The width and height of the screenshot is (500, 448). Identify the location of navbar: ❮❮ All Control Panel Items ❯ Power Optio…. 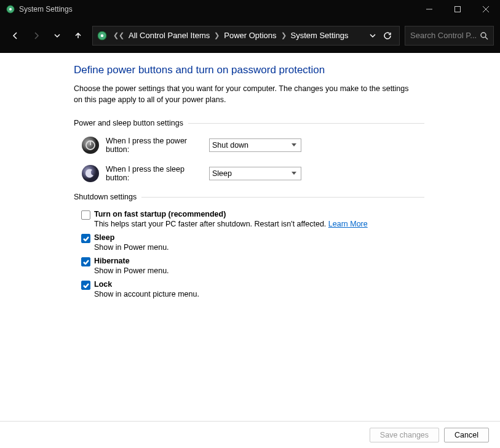
(250, 36).